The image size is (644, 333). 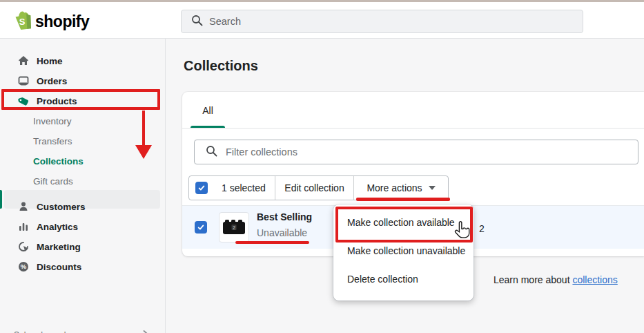 I want to click on bulk-actions-toolbar: 1 selected Edit collection More actions, so click(x=319, y=188).